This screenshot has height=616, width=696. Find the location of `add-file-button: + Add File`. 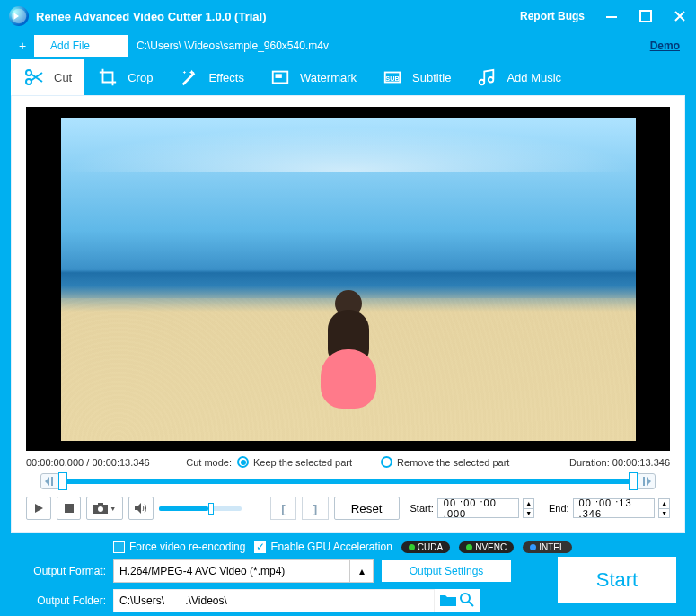

add-file-button: + Add File is located at coordinates (69, 46).